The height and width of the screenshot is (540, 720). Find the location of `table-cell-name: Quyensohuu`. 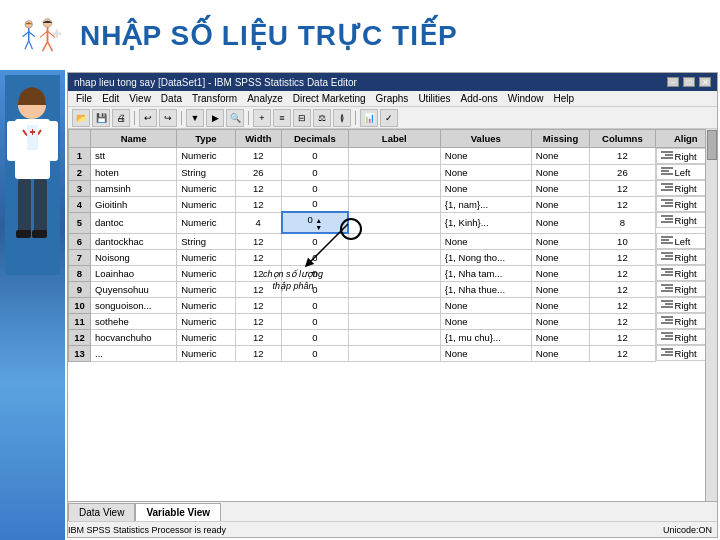

table-cell-name: Quyensohuu is located at coordinates (134, 289).